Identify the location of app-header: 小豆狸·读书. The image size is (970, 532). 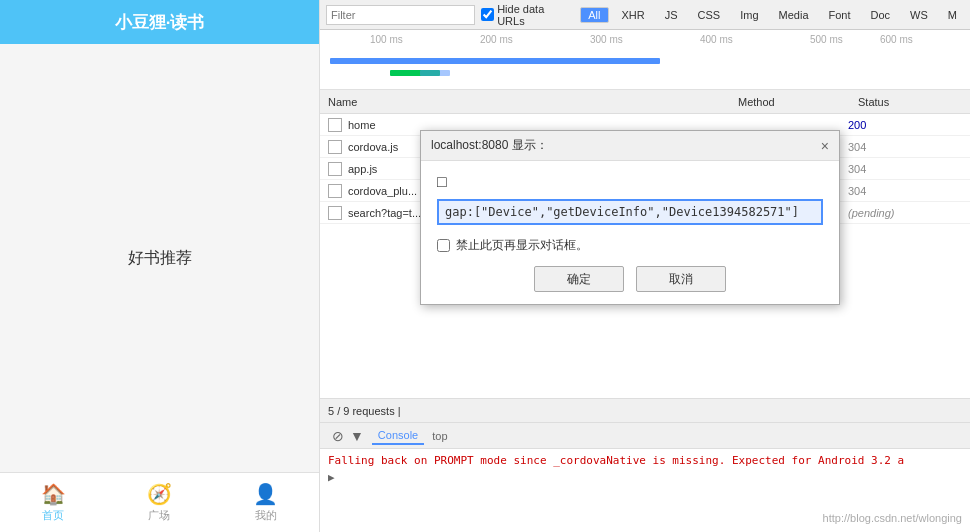
(160, 22).